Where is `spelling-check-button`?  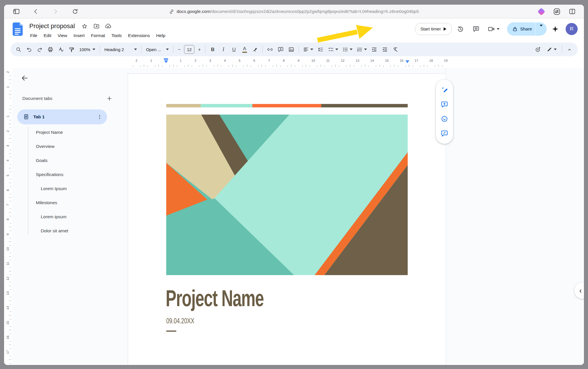
spelling-check-button is located at coordinates (61, 49).